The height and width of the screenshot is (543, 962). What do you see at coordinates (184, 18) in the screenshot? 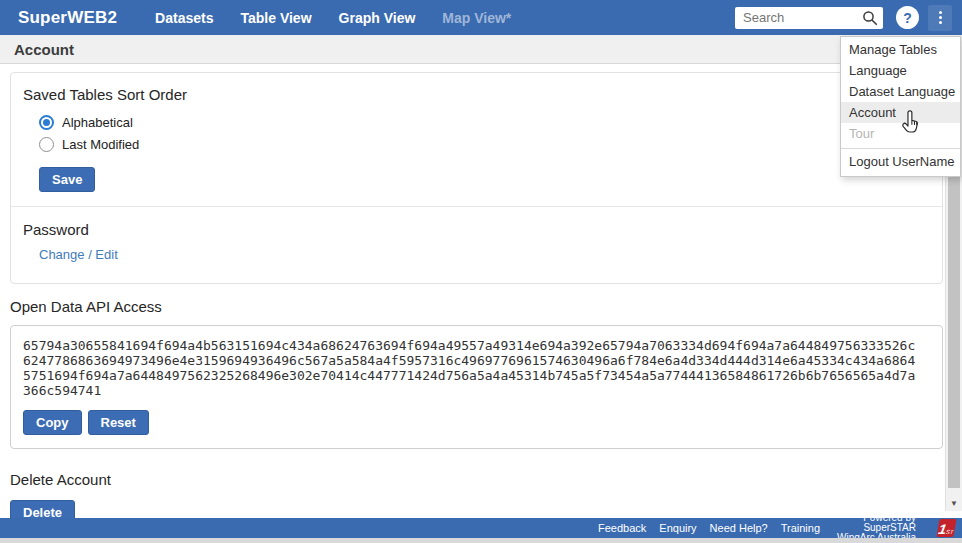
I see `nav-item-datasets: Datasets` at bounding box center [184, 18].